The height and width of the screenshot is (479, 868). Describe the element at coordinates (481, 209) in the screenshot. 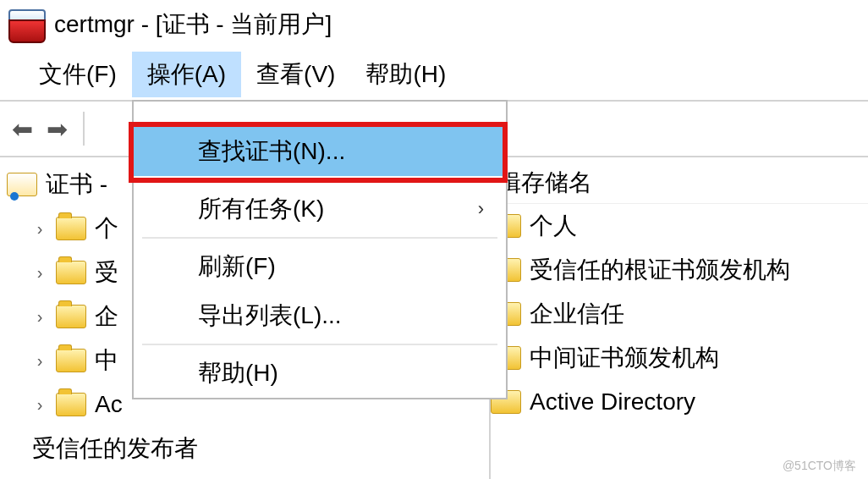

I see `submenu-arrow-icon: ›` at that location.